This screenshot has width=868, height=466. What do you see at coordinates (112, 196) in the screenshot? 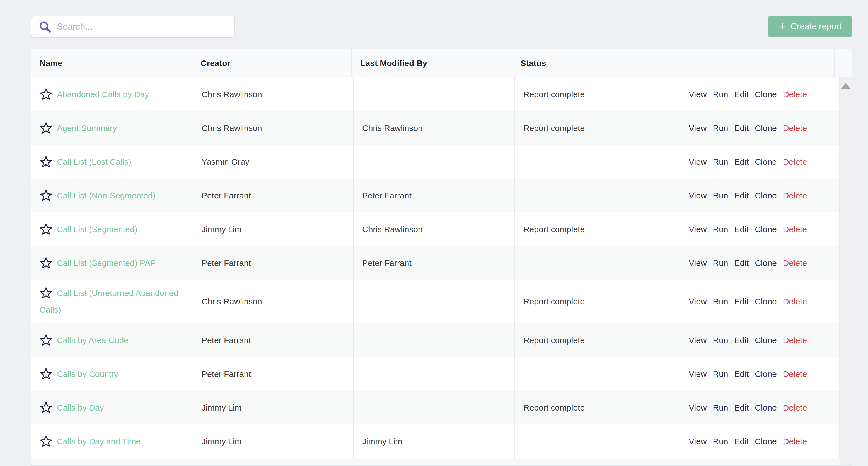
I see `report-name-cell: Call List (Non-Segmented)` at bounding box center [112, 196].